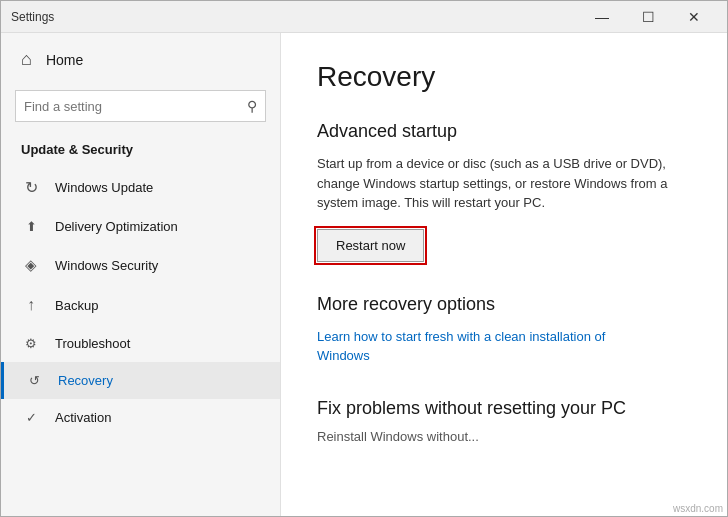 The height and width of the screenshot is (517, 728). What do you see at coordinates (648, 17) in the screenshot?
I see `window-controls: — ☐ ✕` at bounding box center [648, 17].